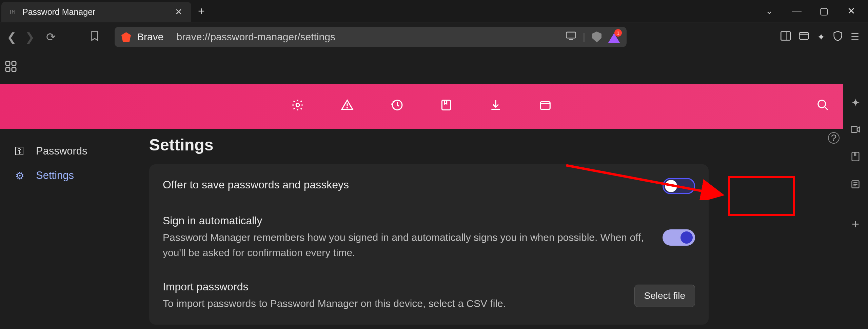  What do you see at coordinates (614, 37) in the screenshot?
I see `brave-rewards-icon: 1` at bounding box center [614, 37].